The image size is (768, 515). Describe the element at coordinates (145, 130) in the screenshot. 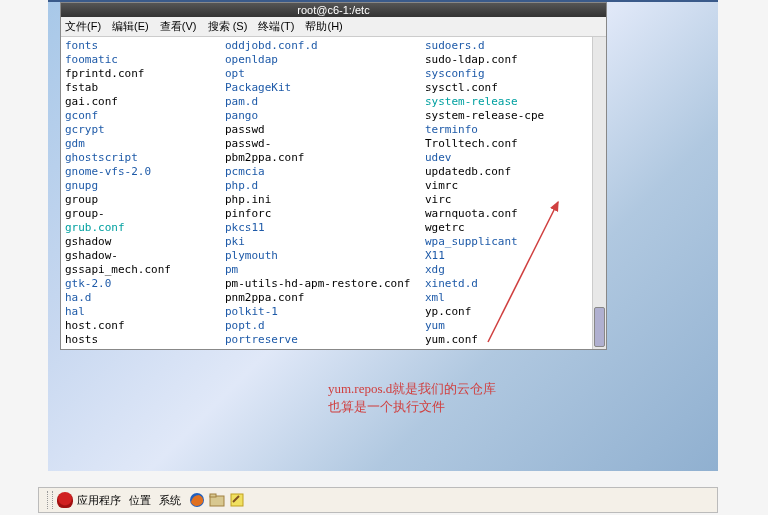

I see `file-entry: gcrypt` at that location.